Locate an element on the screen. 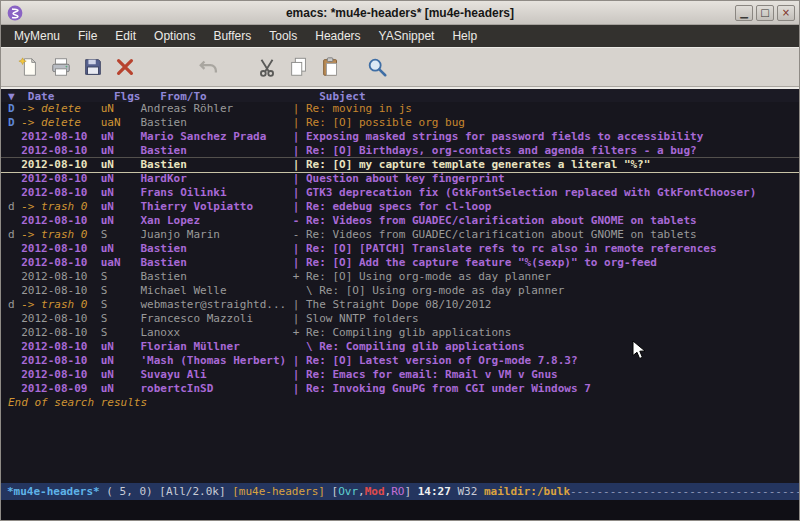 Image resolution: width=800 pixels, height=521 pixels. cell-from: HardKor is located at coordinates (216, 179).